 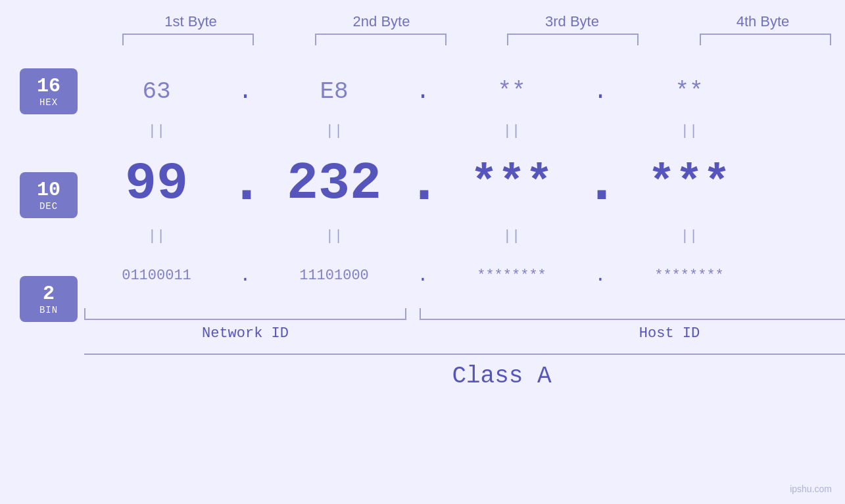 I want to click on bin-dot3: ., so click(x=600, y=276).